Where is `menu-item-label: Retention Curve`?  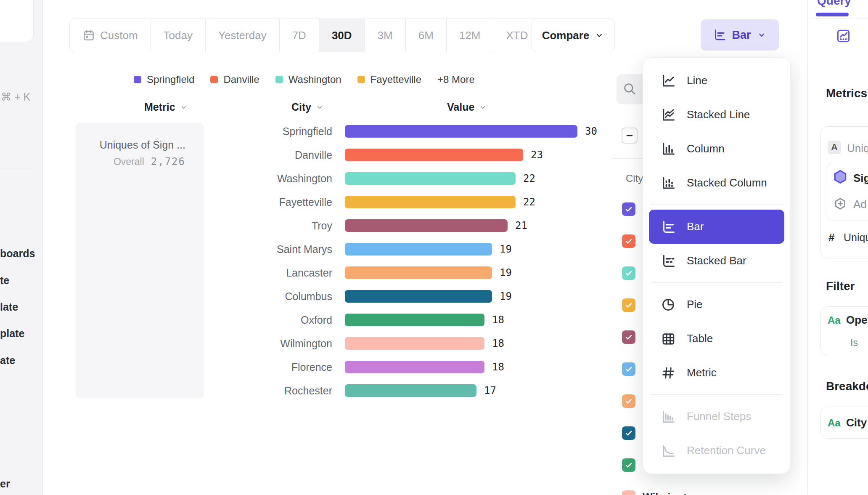 menu-item-label: Retention Curve is located at coordinates (726, 450).